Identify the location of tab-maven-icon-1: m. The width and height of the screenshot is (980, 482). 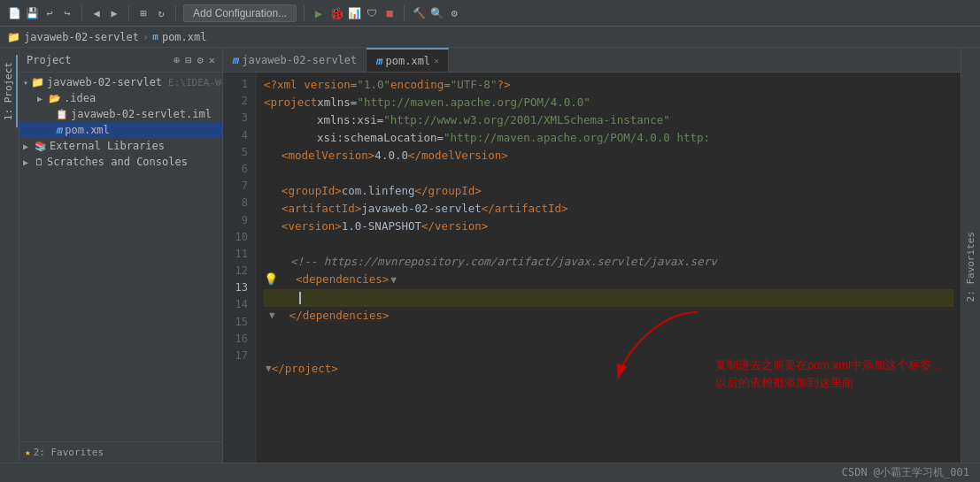
(235, 60).